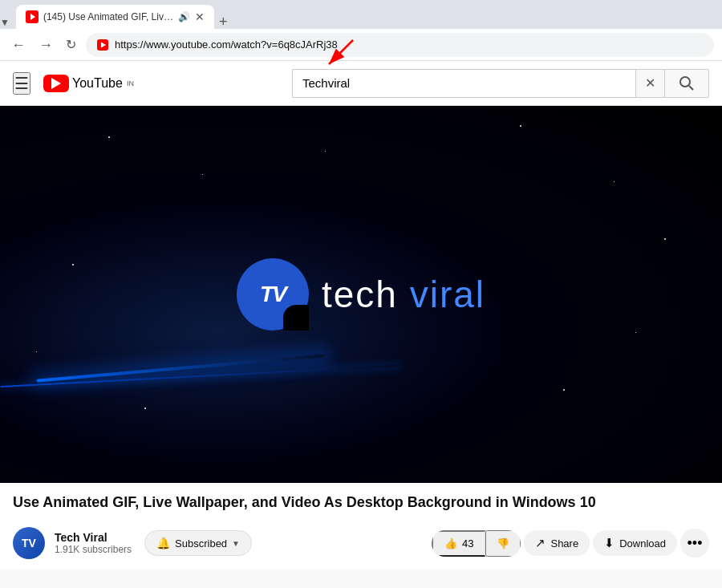 The height and width of the screenshot is (588, 722). Describe the element at coordinates (29, 543) in the screenshot. I see `channel-avatar: TV` at that location.